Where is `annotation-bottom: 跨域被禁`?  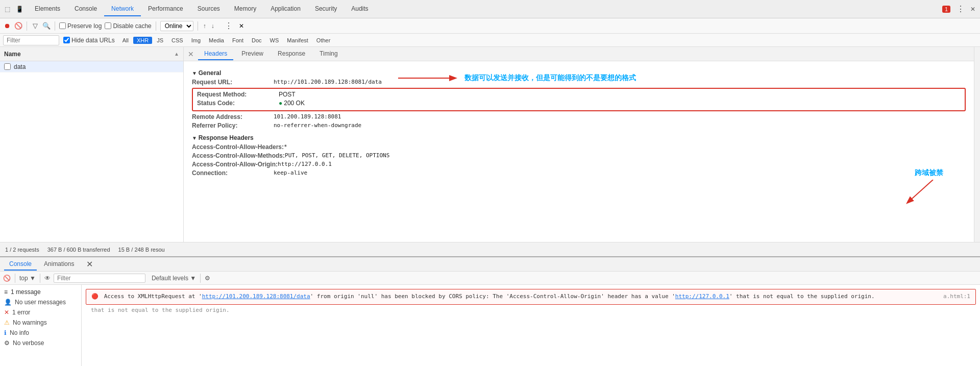 annotation-bottom: 跨域被禁 is located at coordinates (923, 187).